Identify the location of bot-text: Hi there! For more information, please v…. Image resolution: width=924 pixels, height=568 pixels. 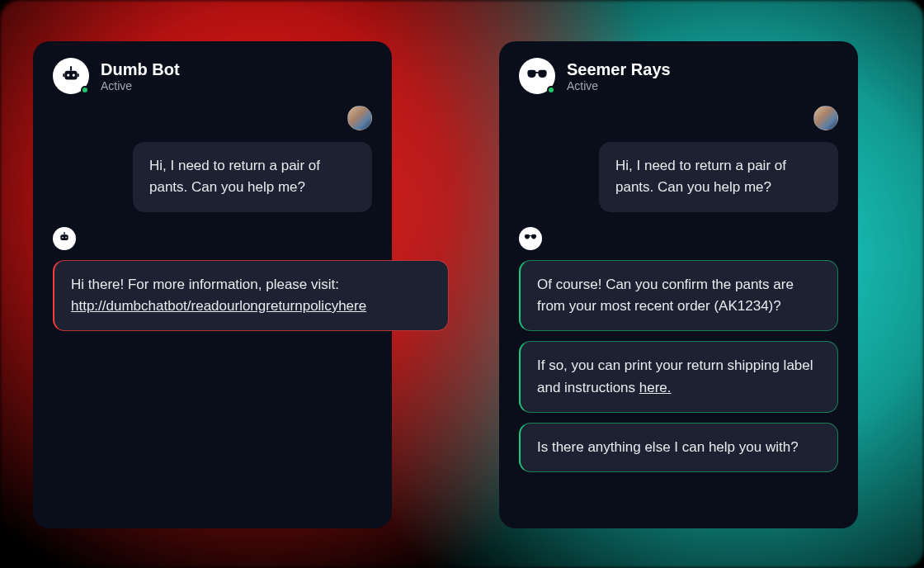
(205, 284).